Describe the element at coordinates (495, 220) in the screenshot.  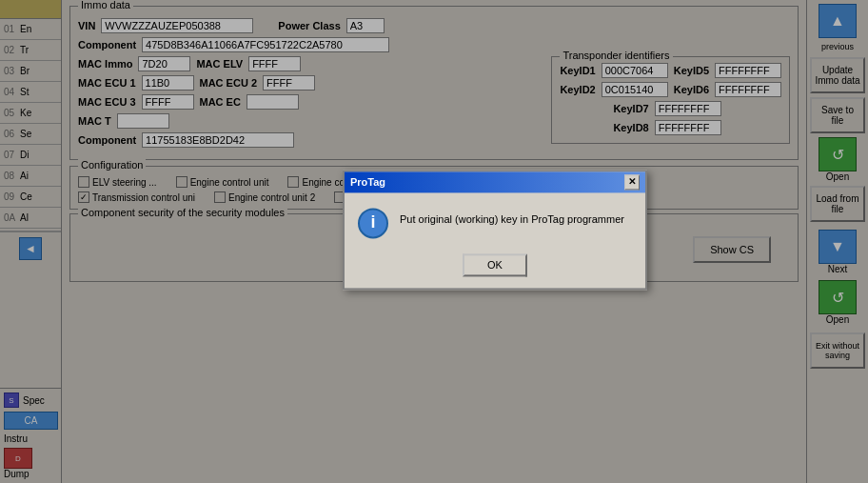
I see `dialog-body: i Put original (working) key in ProTag p…` at that location.